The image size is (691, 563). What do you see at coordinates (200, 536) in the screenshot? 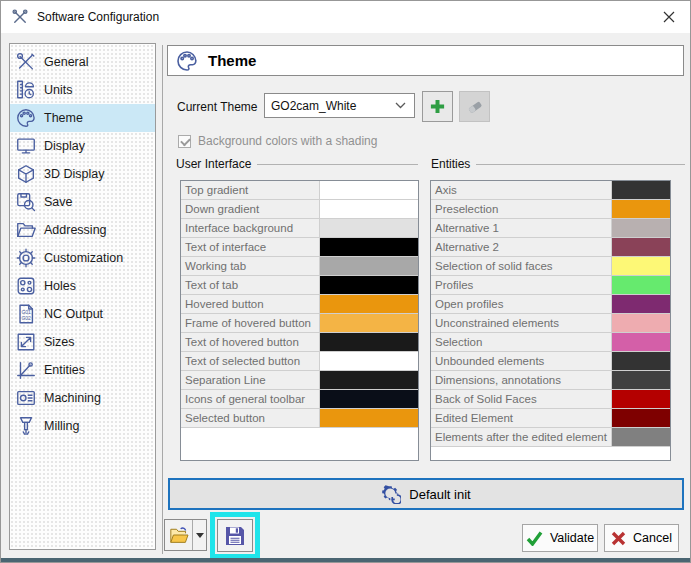
I see `dropdown-arrow-icon` at bounding box center [200, 536].